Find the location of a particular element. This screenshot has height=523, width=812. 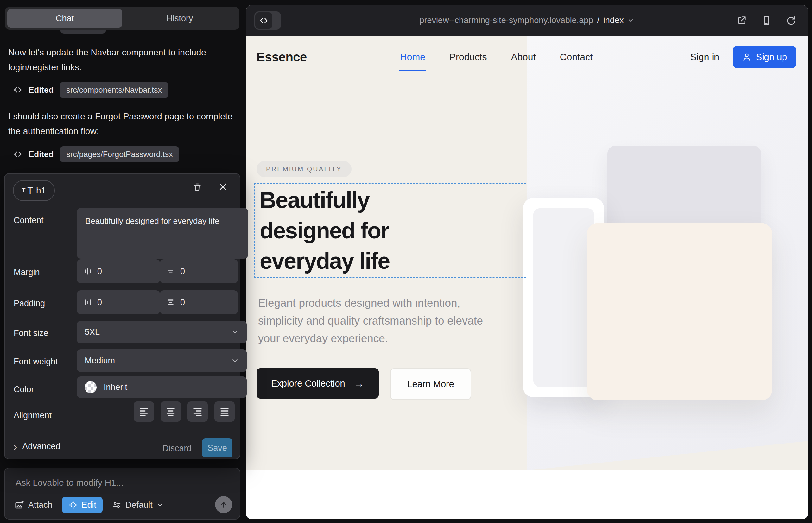

nav-auth: Sign in Sign up is located at coordinates (743, 57).